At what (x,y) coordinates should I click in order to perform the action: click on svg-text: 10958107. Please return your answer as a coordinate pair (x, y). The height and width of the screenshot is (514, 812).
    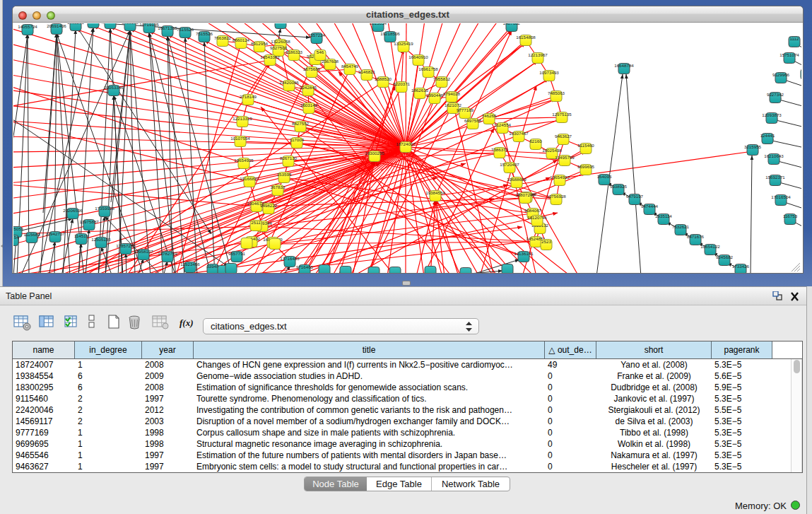
    Looking at the image, I should click on (143, 252).